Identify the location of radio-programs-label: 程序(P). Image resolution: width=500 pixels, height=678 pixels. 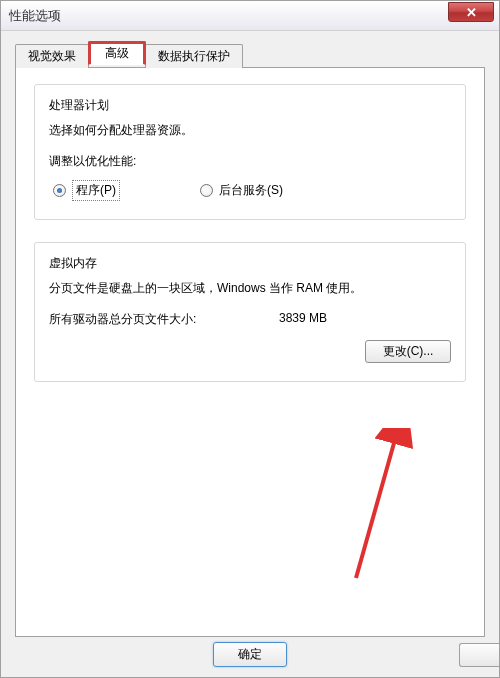
(96, 190).